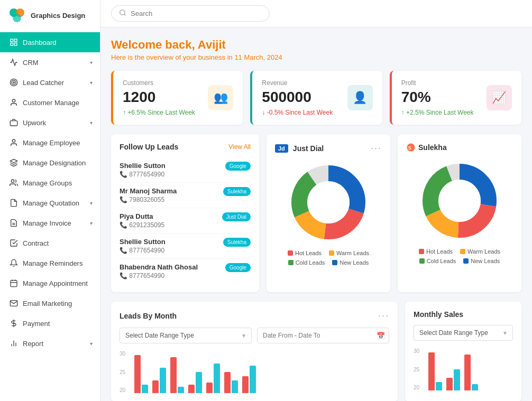  I want to click on sidebar-item-upwork: Upwork ▾, so click(50, 123).